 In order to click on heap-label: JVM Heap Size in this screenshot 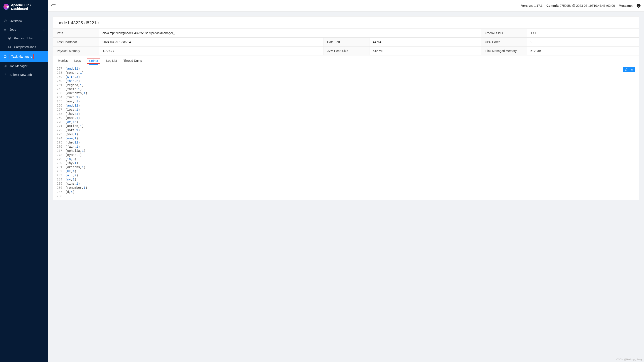, I will do `click(346, 51)`.